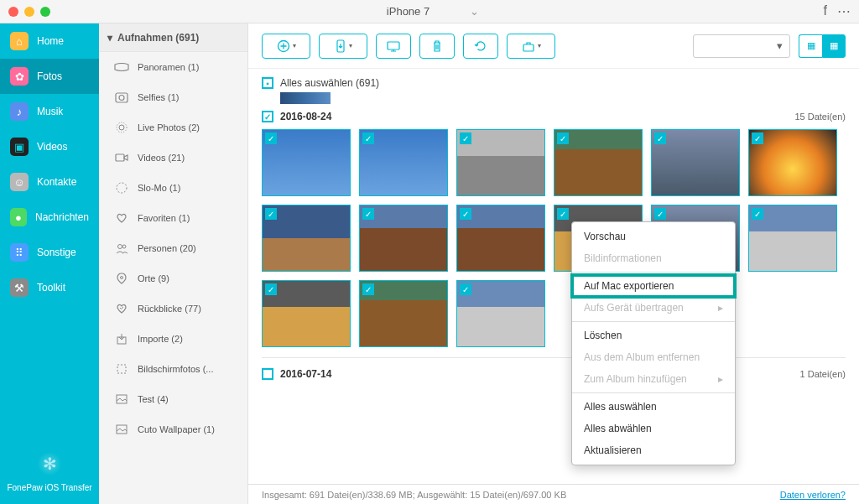  Describe the element at coordinates (742, 46) in the screenshot. I see `filter-dropdown: ▾` at that location.